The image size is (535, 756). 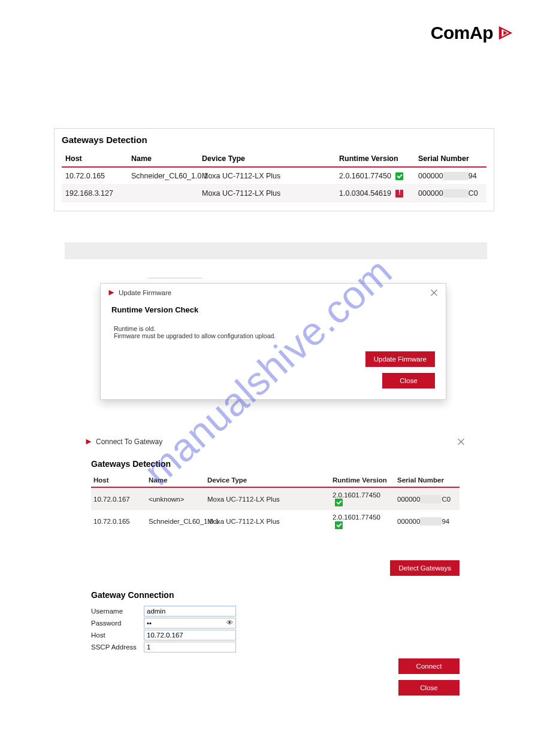 What do you see at coordinates (95, 194) in the screenshot?
I see `cell-host: 192.168.3.127` at bounding box center [95, 194].